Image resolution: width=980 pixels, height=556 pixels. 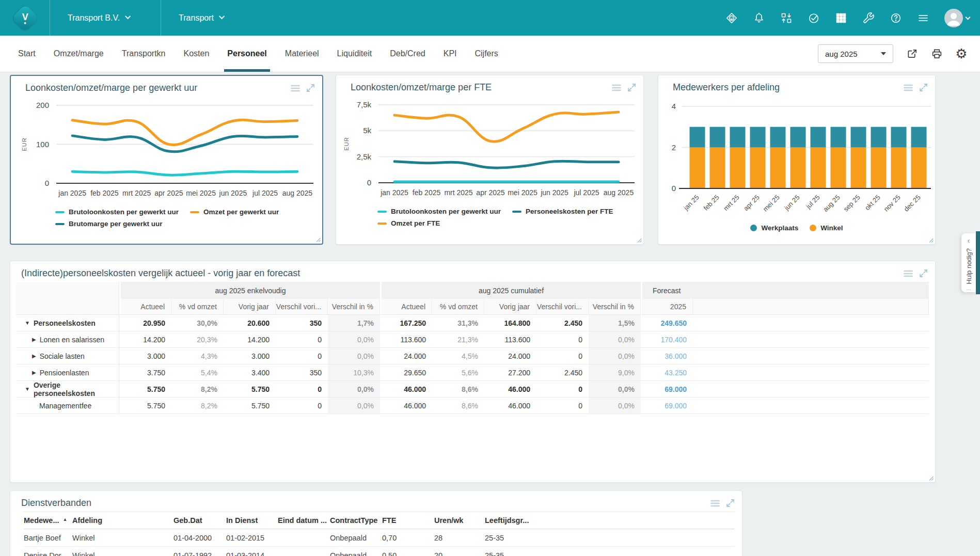 I want to click on card-loonkosten-per-uur: Loonkosten/omzet/marge per gewerkt uur 0…, so click(x=166, y=160).